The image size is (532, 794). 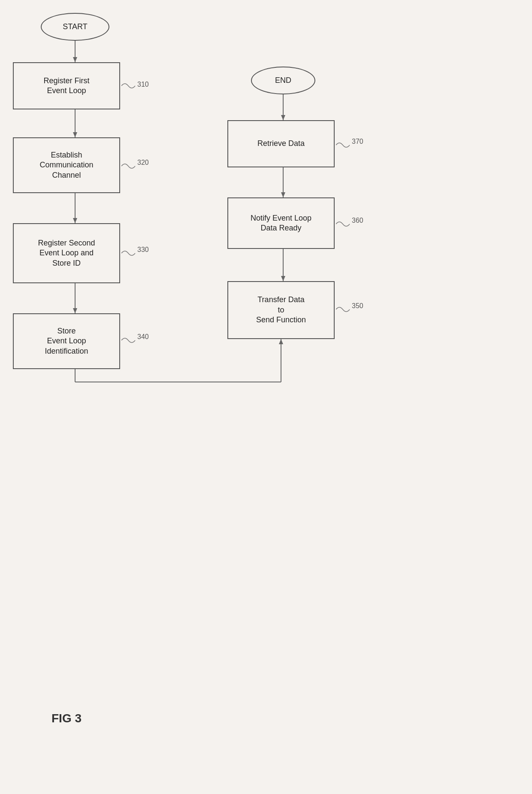 What do you see at coordinates (75, 27) in the screenshot?
I see `start-label: START` at bounding box center [75, 27].